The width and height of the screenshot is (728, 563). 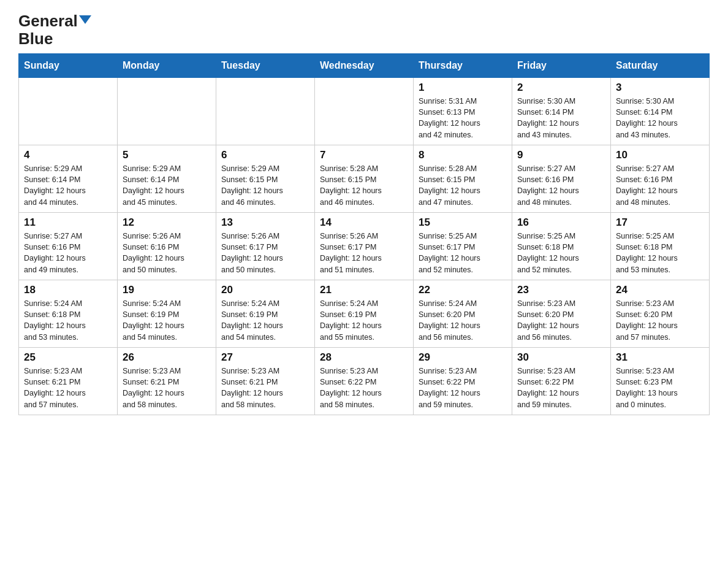 I want to click on day-number: 31, so click(x=660, y=358).